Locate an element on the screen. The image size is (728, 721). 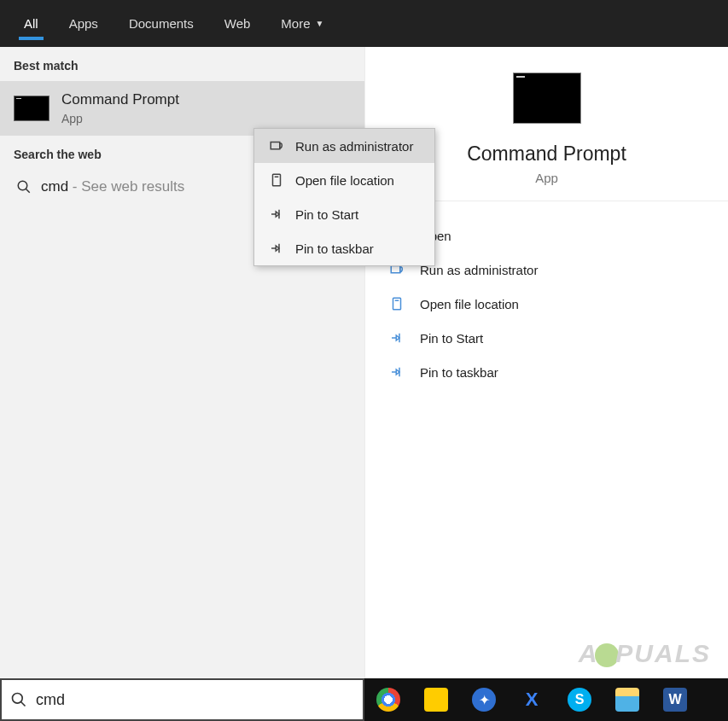
action-pin-taskbar-label: Pin to taskbar is located at coordinates (459, 372).